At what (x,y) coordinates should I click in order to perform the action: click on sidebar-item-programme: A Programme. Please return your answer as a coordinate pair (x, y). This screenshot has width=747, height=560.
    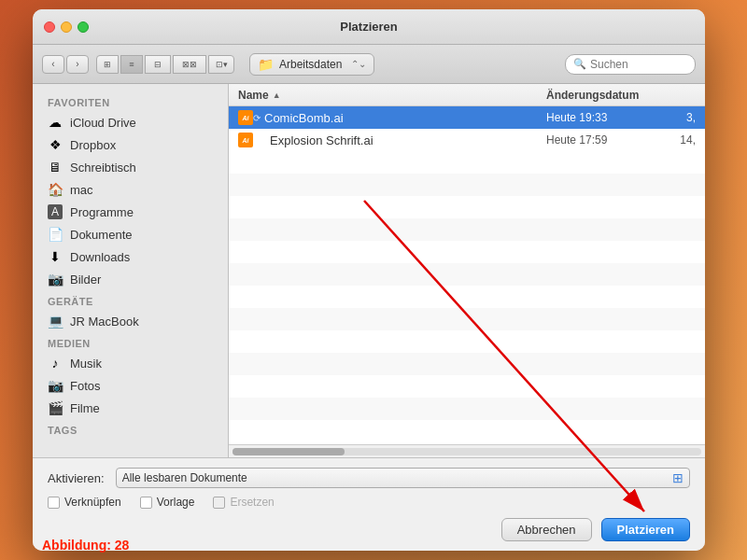
    Looking at the image, I should click on (131, 212).